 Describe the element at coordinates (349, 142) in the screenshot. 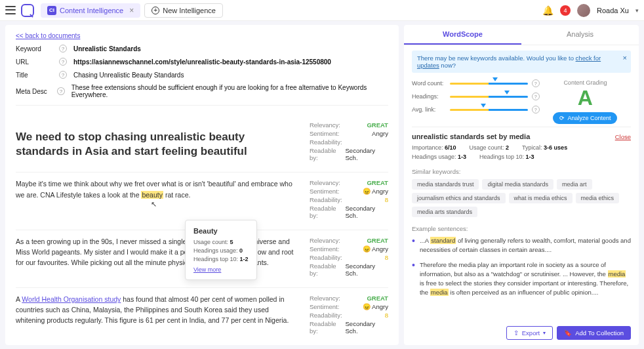

I see `title-metrics: Relevancy:GREAT Sentiment:Angry Readabil…` at that location.